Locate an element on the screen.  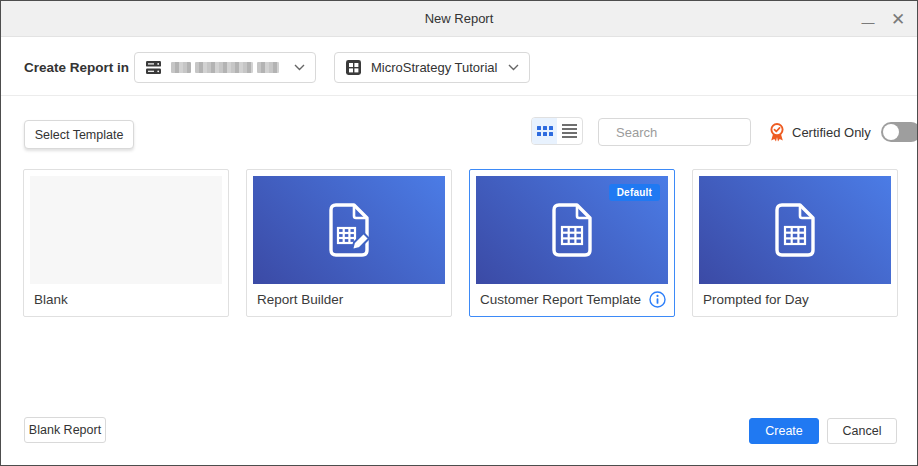
cancel-button: Cancel is located at coordinates (862, 431).